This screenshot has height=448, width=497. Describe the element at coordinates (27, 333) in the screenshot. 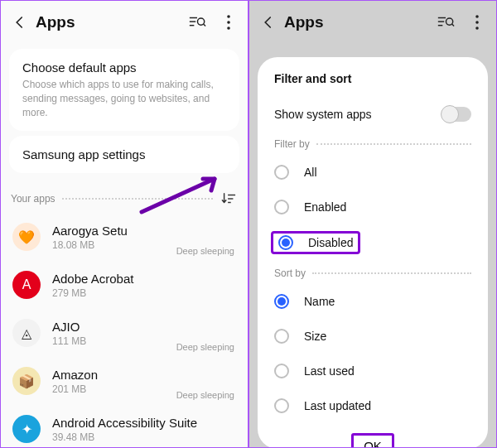

I see `app-icon: ◬` at that location.